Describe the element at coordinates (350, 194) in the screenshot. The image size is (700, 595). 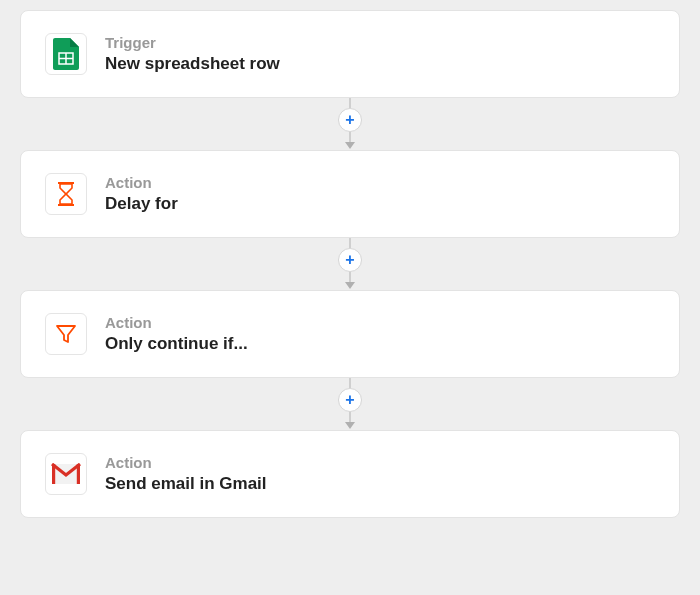
I see `step-card-delay: Action Delay for` at that location.